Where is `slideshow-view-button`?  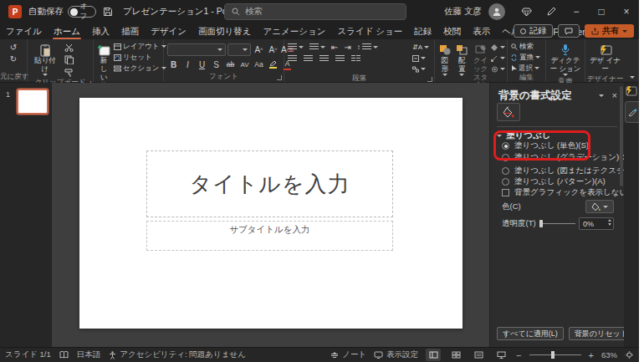
slideshow-view-button is located at coordinates (501, 354).